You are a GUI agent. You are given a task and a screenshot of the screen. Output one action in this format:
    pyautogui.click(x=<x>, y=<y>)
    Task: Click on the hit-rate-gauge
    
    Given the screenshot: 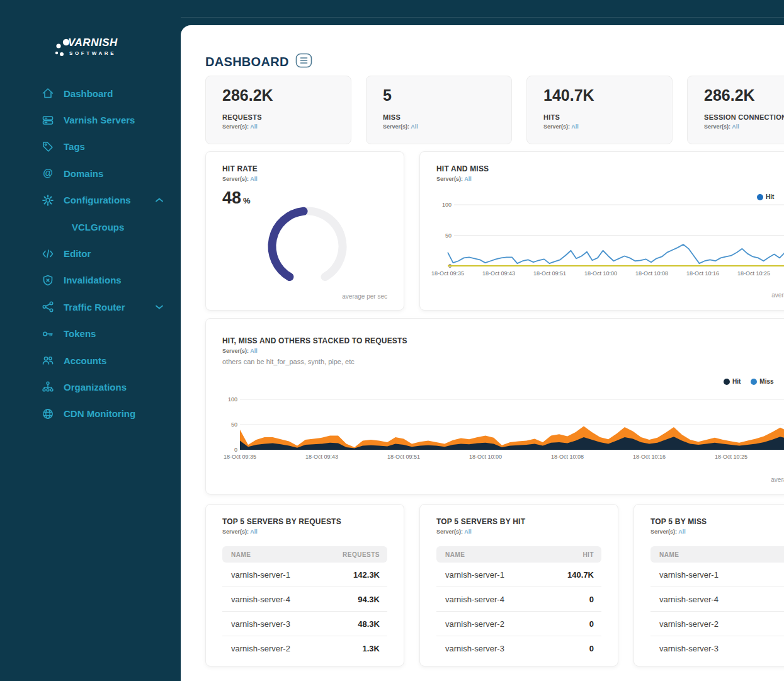 What is the action you would take?
    pyautogui.click(x=305, y=231)
    